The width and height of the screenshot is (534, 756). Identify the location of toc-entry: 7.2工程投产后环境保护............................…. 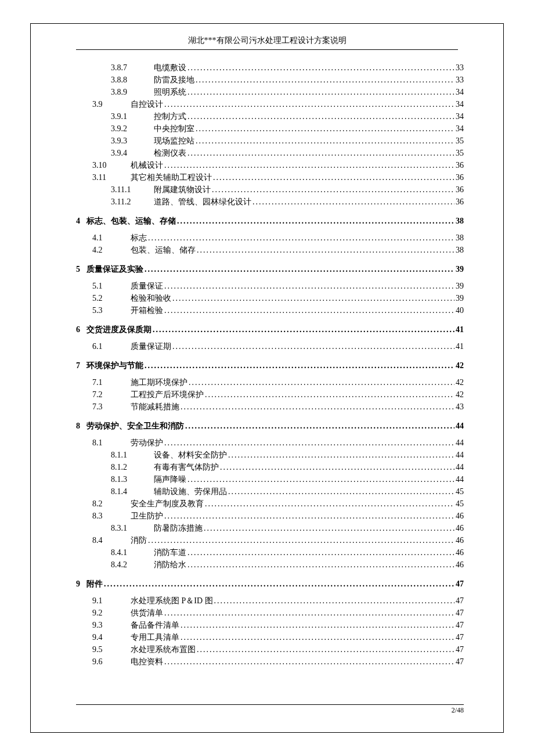
(270, 395).